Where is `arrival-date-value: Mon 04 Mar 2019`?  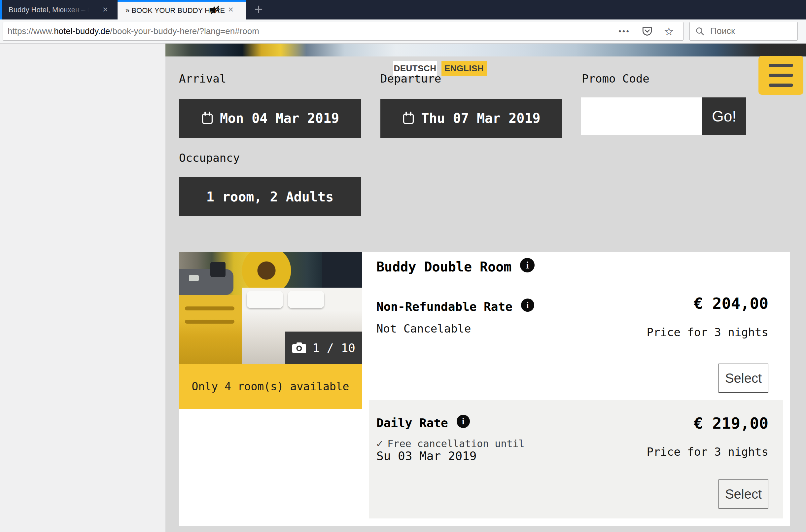
arrival-date-value: Mon 04 Mar 2019 is located at coordinates (280, 118).